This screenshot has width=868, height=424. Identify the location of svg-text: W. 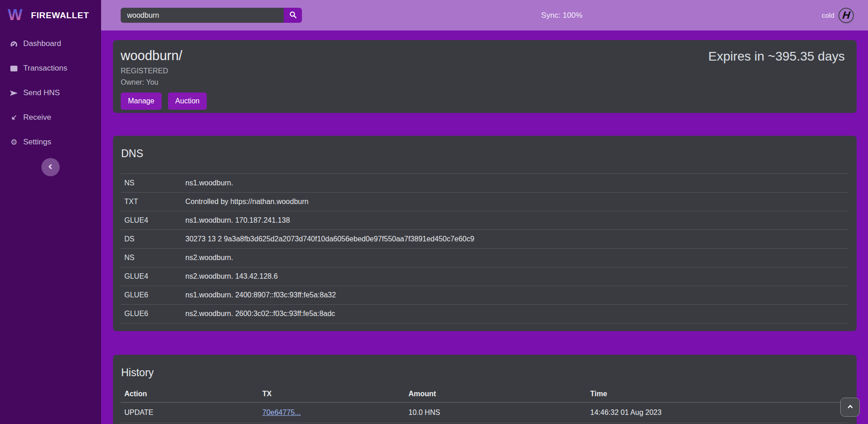
(15, 15).